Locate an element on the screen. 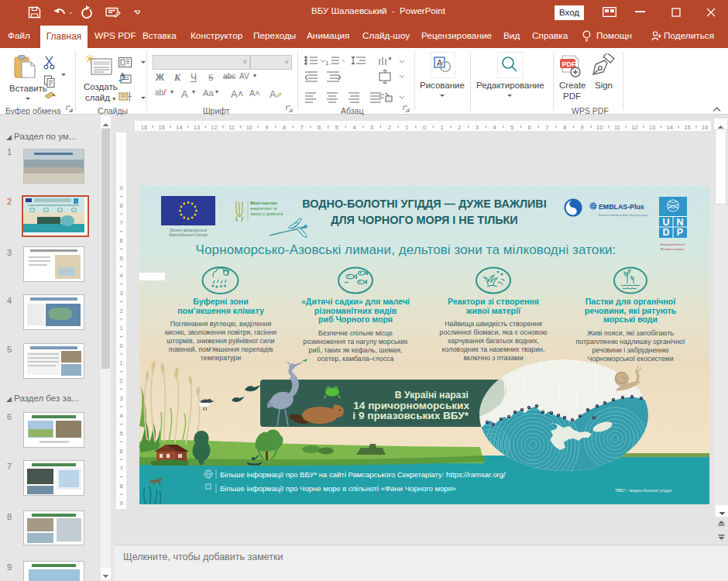  svg-text: Проект фінансується is located at coordinates (189, 231).